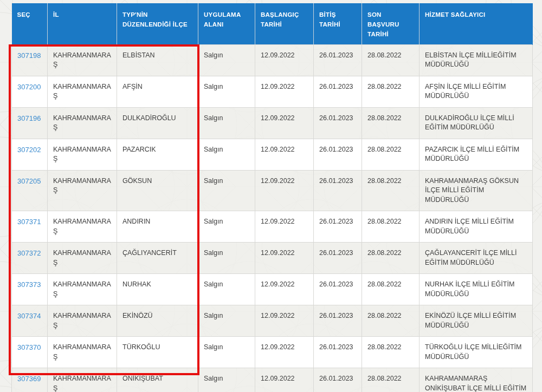 Image resolution: width=542 pixels, height=392 pixels. I want to click on cell-sec: 307372, so click(30, 258).